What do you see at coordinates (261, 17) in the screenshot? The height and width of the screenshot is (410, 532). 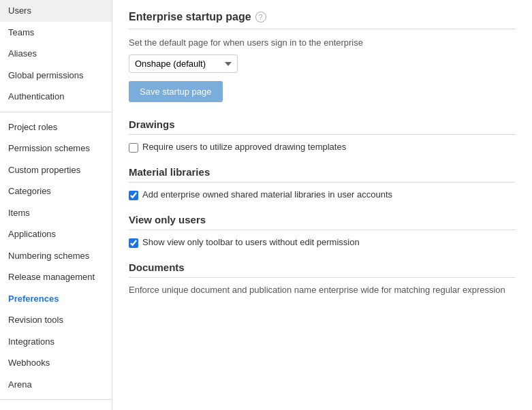 I see `help-icon: ?` at bounding box center [261, 17].